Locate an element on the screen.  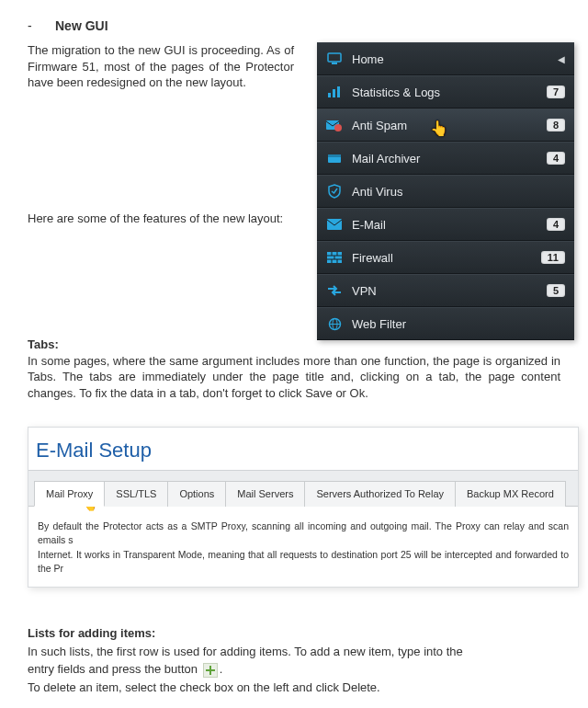
sidemenu-item-vpn: VPN5 is located at coordinates (446, 291).